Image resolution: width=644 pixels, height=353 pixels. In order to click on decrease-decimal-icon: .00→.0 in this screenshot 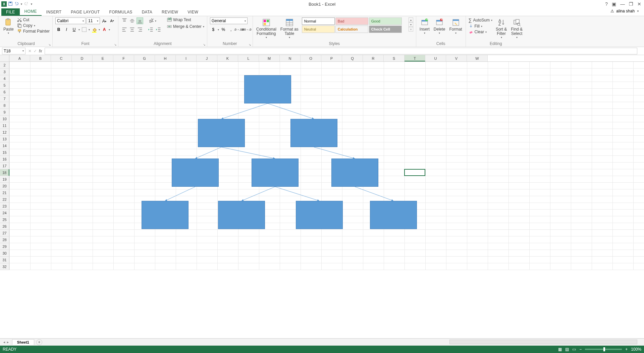, I will do `click(247, 30)`.